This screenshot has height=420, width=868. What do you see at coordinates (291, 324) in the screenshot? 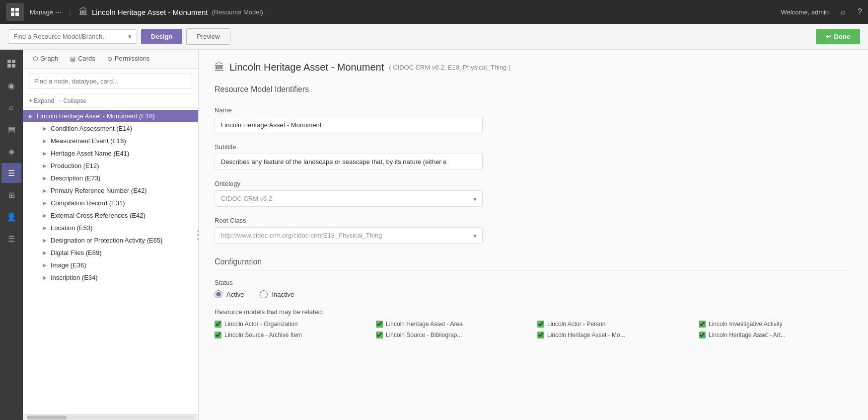
I see `related-model-checkbox-item: Lincoln Actor - Organization` at bounding box center [291, 324].